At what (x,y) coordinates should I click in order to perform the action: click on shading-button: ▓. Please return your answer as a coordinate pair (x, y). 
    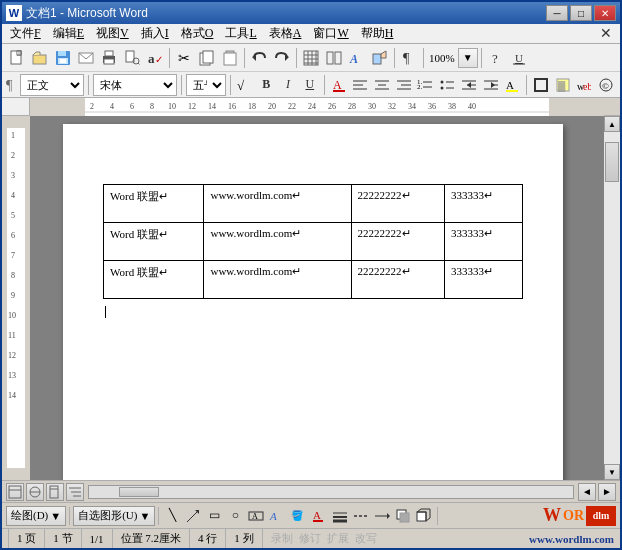
    Looking at the image, I should click on (563, 85).